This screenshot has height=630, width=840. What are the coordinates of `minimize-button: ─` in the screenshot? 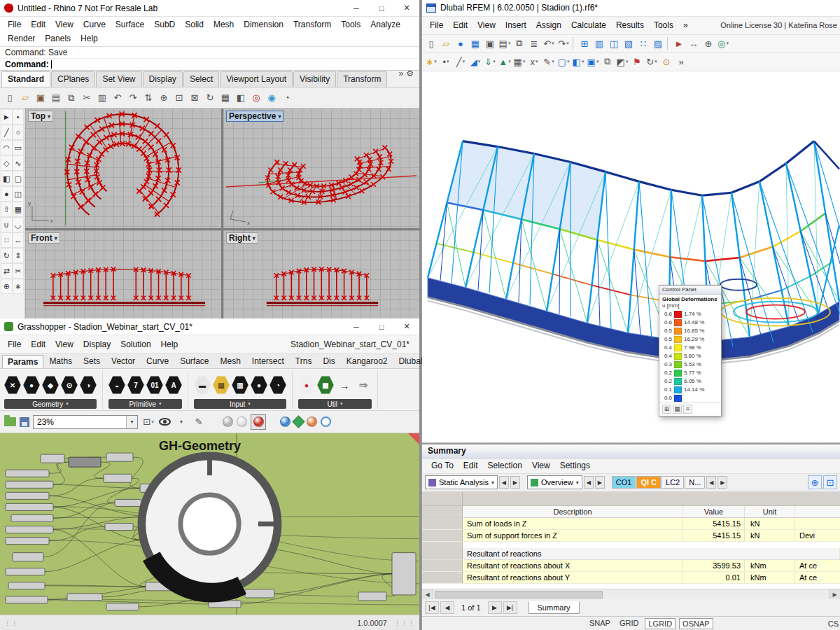 It's located at (356, 8).